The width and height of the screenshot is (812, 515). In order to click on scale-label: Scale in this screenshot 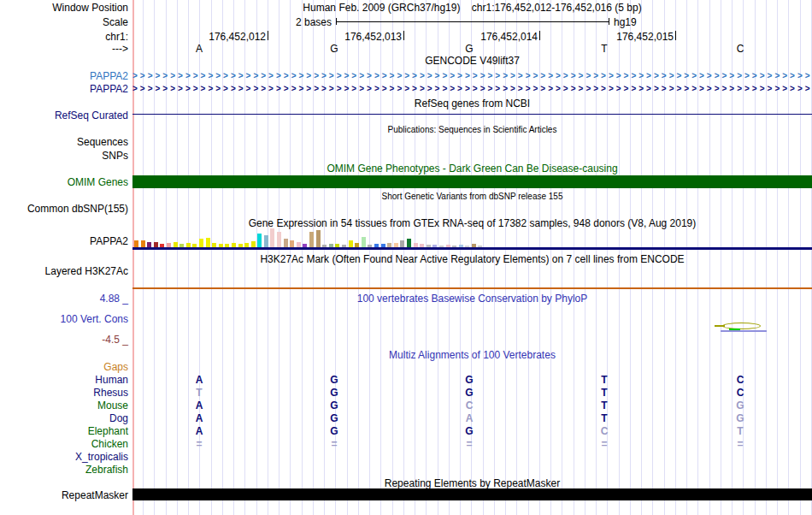, I will do `click(64, 22)`.